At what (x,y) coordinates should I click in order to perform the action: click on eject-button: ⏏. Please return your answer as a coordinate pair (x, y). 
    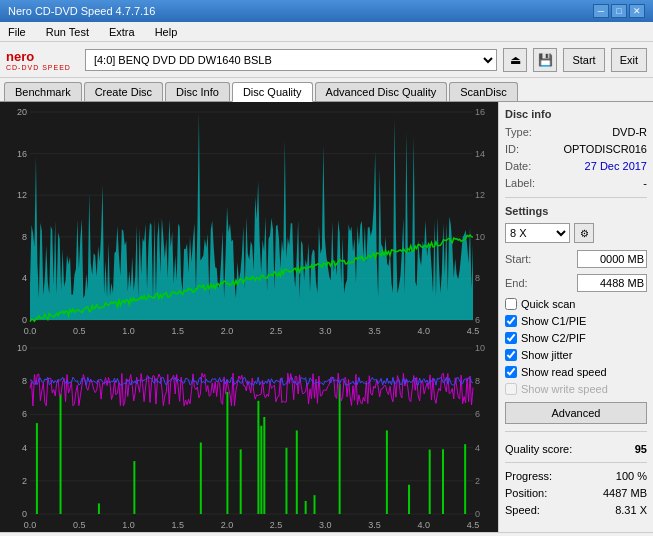
    Looking at the image, I should click on (515, 60).